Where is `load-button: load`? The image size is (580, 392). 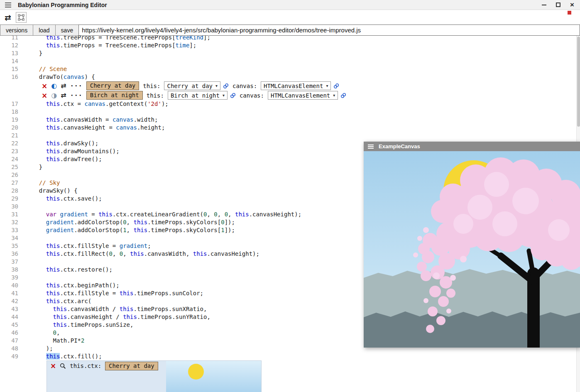
load-button: load is located at coordinates (44, 30).